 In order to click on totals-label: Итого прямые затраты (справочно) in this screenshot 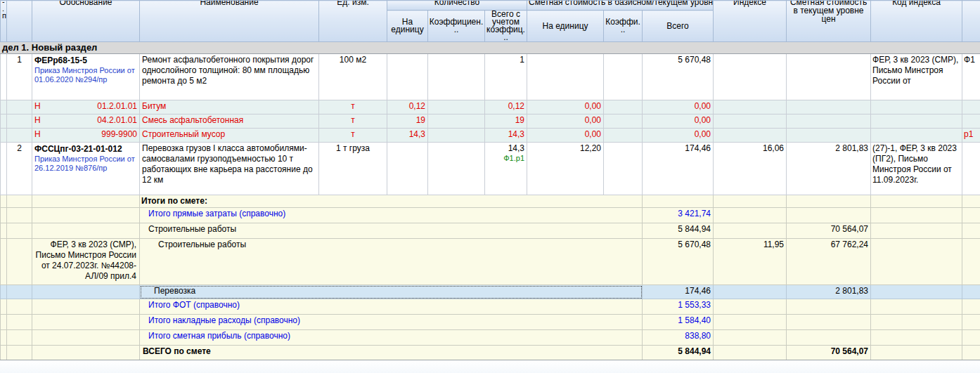, I will do `click(391, 216)`.